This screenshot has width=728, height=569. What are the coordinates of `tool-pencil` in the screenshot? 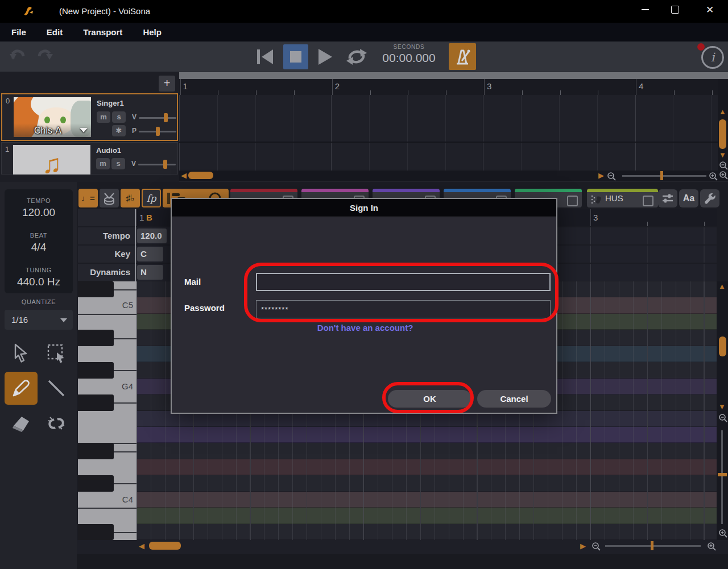 It's located at (21, 388).